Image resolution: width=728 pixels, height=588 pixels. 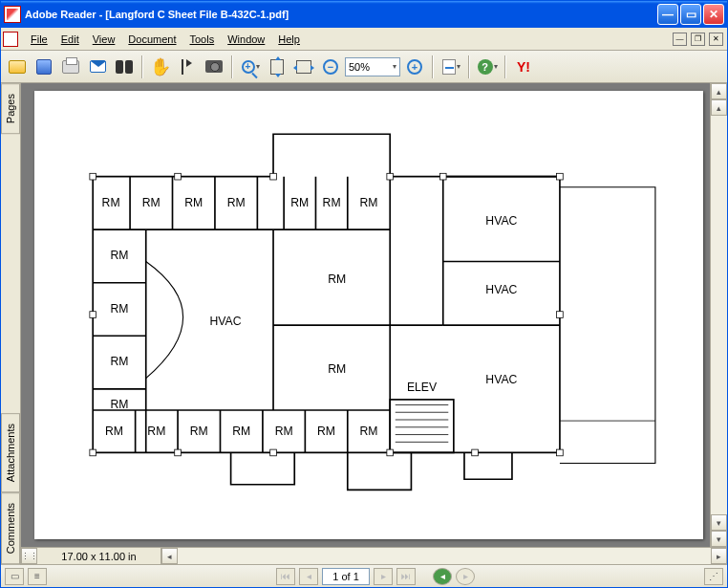 I want to click on zoom-in-icon, so click(x=248, y=67).